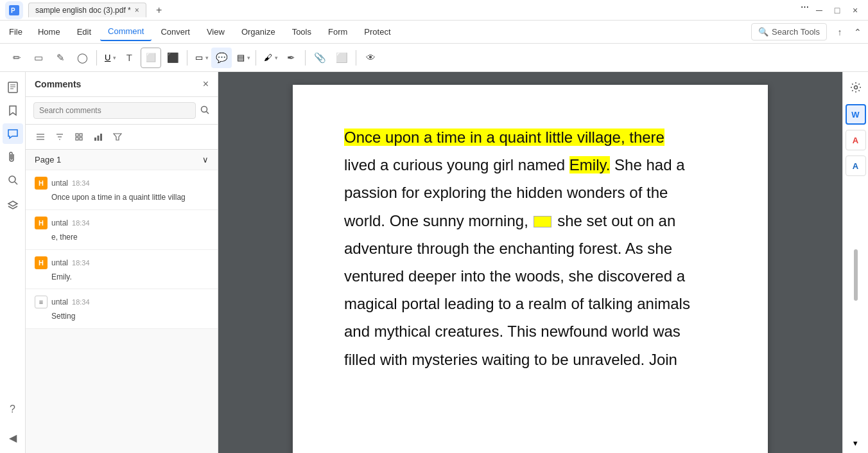  What do you see at coordinates (855, 10) in the screenshot?
I see `close-button: ×` at bounding box center [855, 10].